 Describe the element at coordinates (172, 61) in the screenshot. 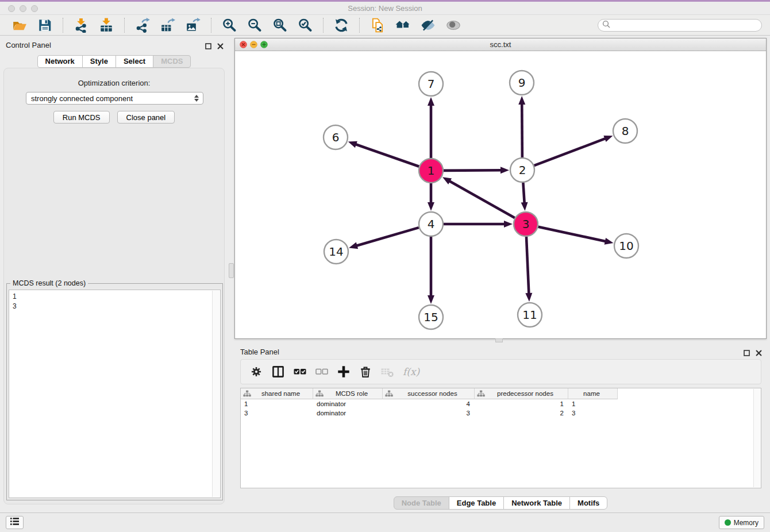

I see `tab-mcds: MCDS` at that location.